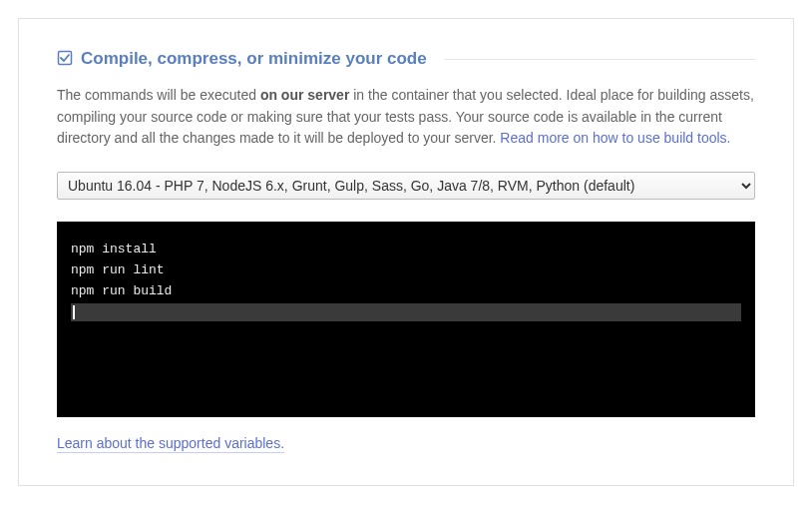  I want to click on description-prefix: The commands will be executed, so click(159, 95).